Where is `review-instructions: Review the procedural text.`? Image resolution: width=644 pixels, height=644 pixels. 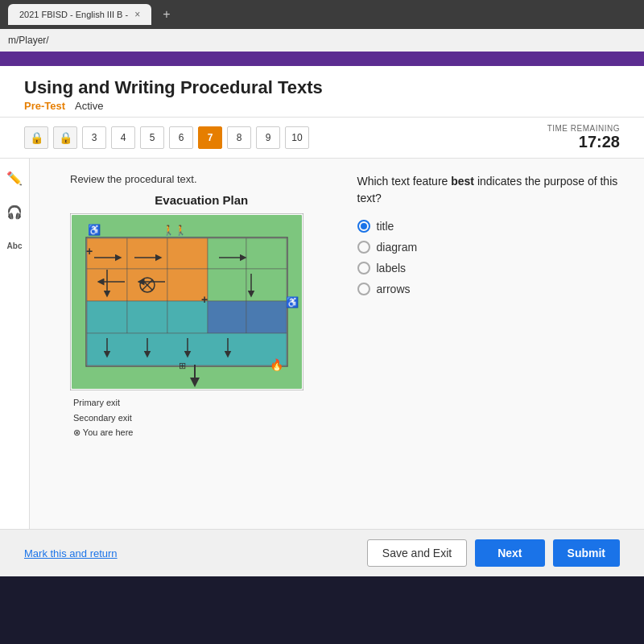 review-instructions: Review the procedural text. is located at coordinates (201, 179).